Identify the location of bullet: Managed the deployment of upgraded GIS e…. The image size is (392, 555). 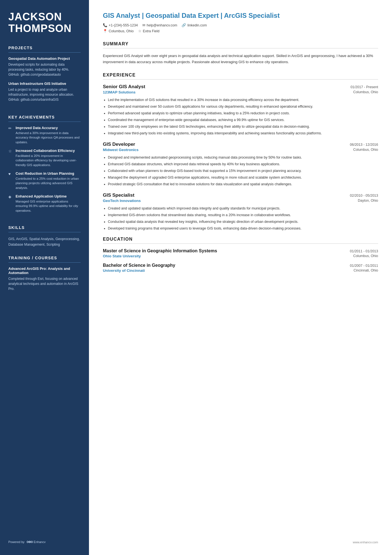
(243, 177).